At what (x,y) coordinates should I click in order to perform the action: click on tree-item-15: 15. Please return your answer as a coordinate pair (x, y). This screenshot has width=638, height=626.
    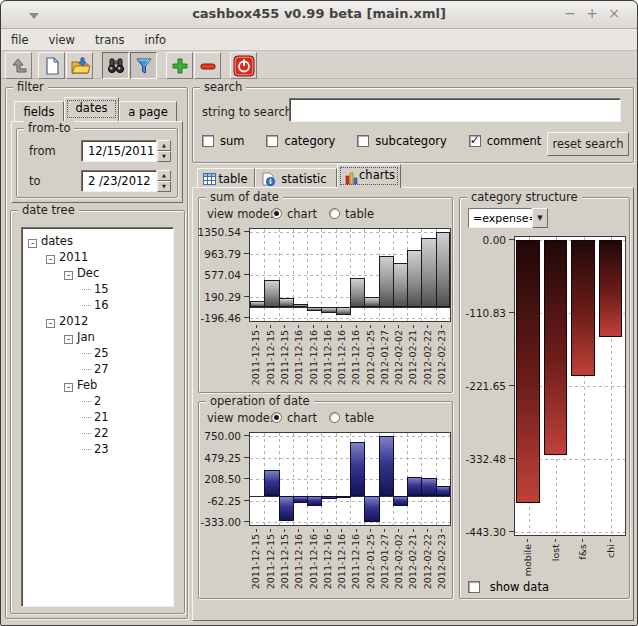
    Looking at the image, I should click on (98, 289).